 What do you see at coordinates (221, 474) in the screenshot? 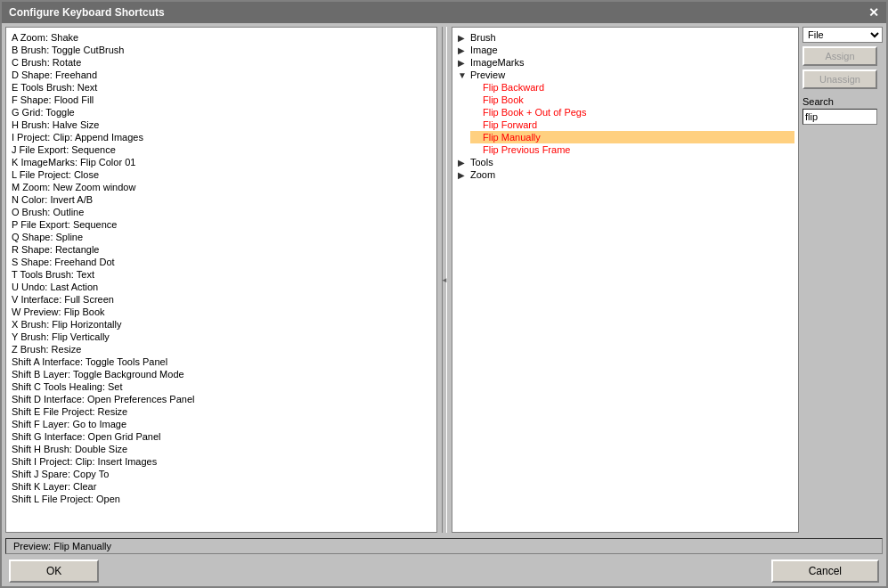
I see `list-item: Shift J Spare: Copy To` at bounding box center [221, 474].